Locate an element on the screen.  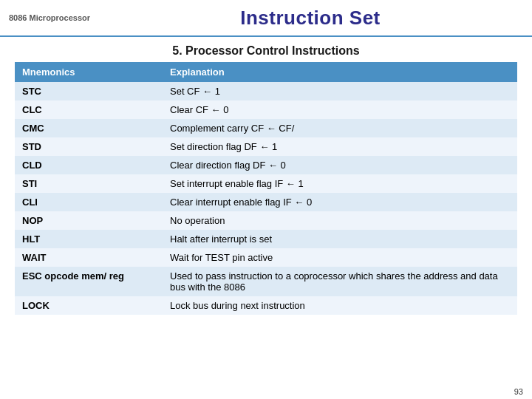
table-row: CLCClear CF ← 0 is located at coordinates (266, 109).